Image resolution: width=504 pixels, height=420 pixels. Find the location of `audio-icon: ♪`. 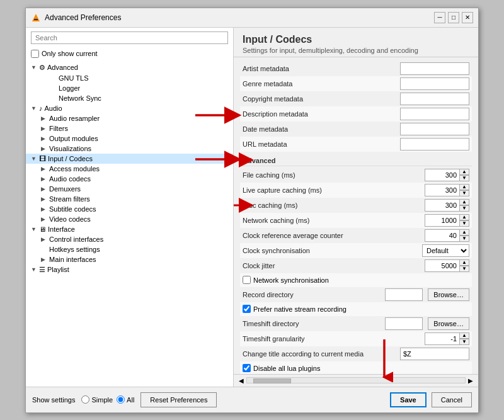

audio-icon: ♪ is located at coordinates (41, 108).